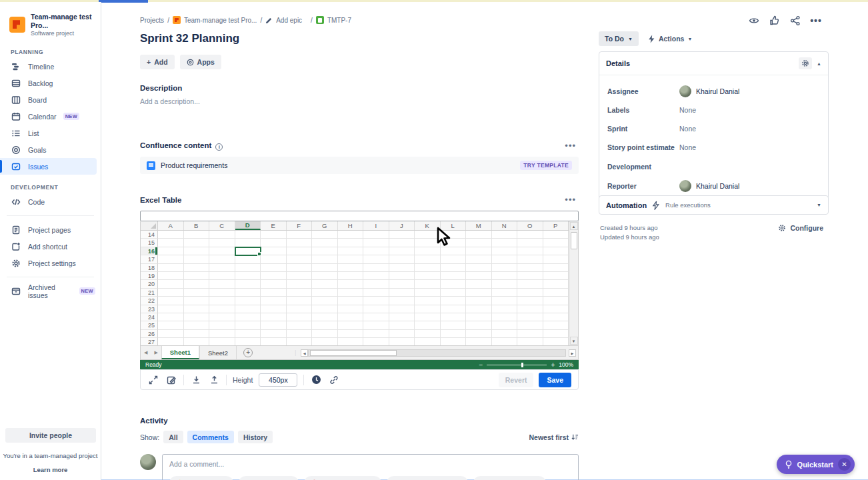 This screenshot has height=480, width=868. What do you see at coordinates (556, 334) in the screenshot?
I see `cell-P26` at bounding box center [556, 334].